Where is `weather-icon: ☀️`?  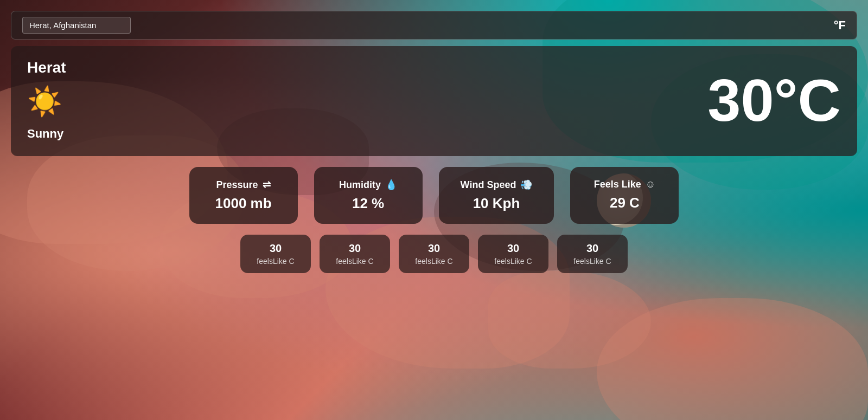 weather-icon: ☀️ is located at coordinates (47, 102).